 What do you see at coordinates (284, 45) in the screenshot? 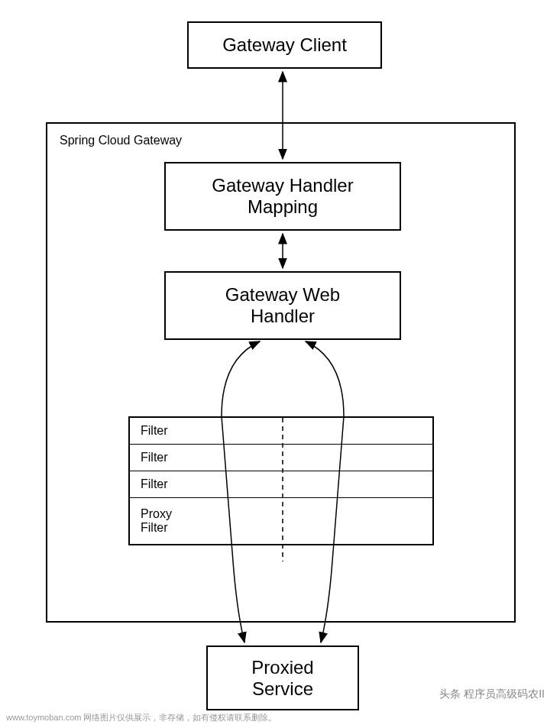
I see `gateway-client-box: Gateway Client` at bounding box center [284, 45].